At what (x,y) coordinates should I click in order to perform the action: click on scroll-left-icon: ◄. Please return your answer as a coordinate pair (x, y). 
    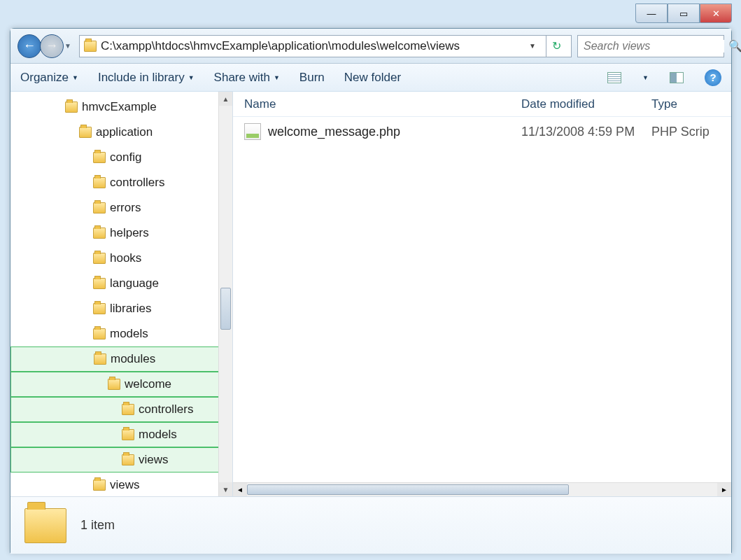
    Looking at the image, I should click on (240, 490).